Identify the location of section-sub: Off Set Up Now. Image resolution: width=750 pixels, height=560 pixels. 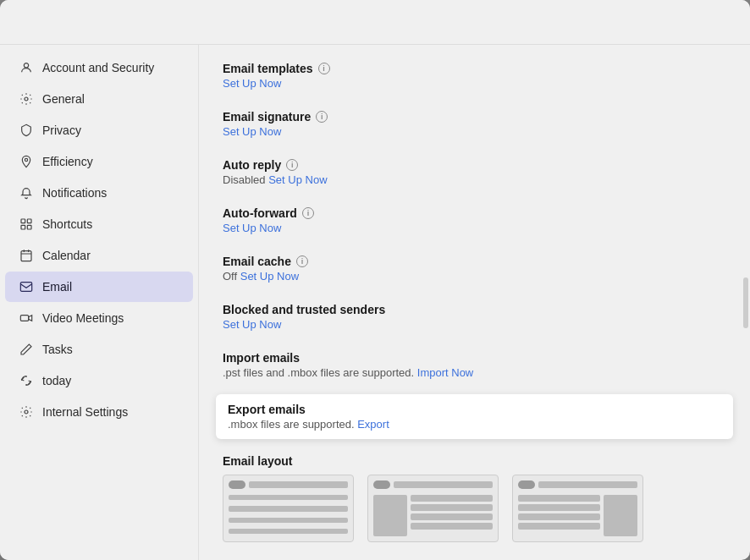
(474, 276).